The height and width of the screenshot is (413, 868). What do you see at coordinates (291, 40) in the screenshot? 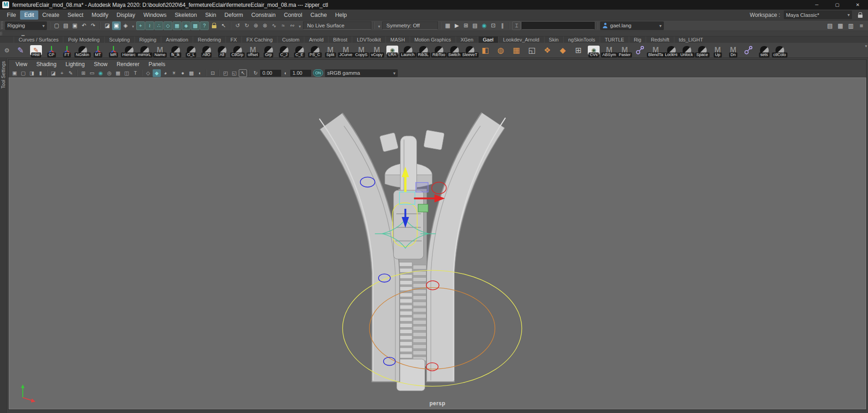
I see `shelf-tab: Custom` at bounding box center [291, 40].